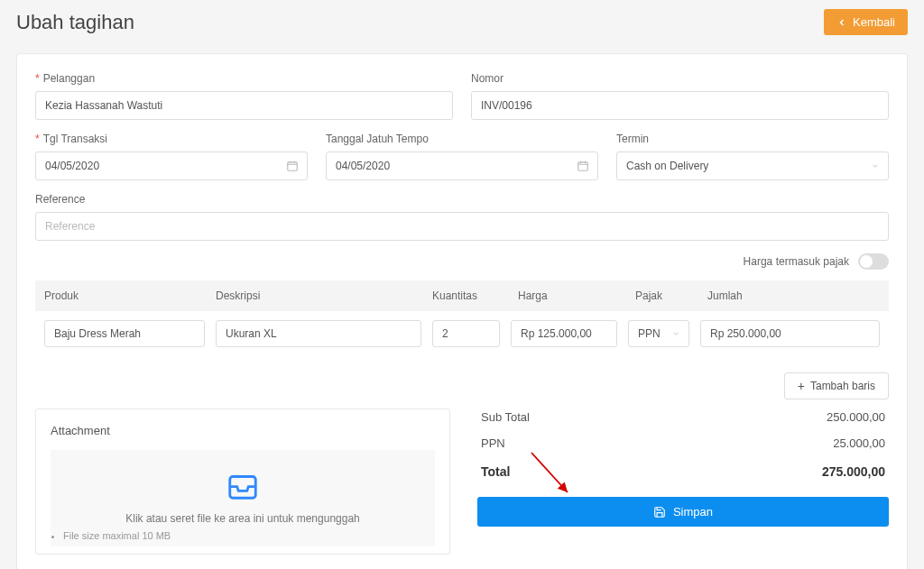 The image size is (924, 569). What do you see at coordinates (171, 166) in the screenshot?
I see `trx-date-input` at bounding box center [171, 166].